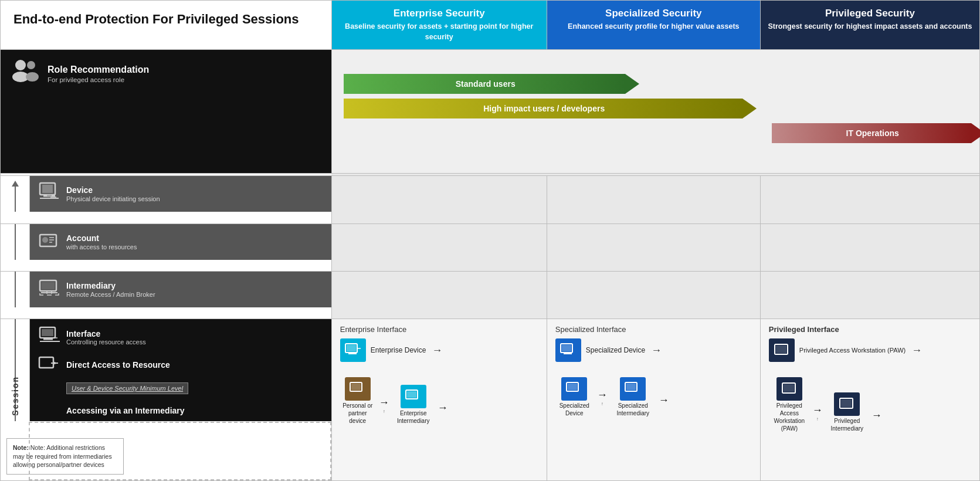 This screenshot has width=980, height=481. I want to click on privileged-interface-title: Privileged Interface, so click(870, 330).